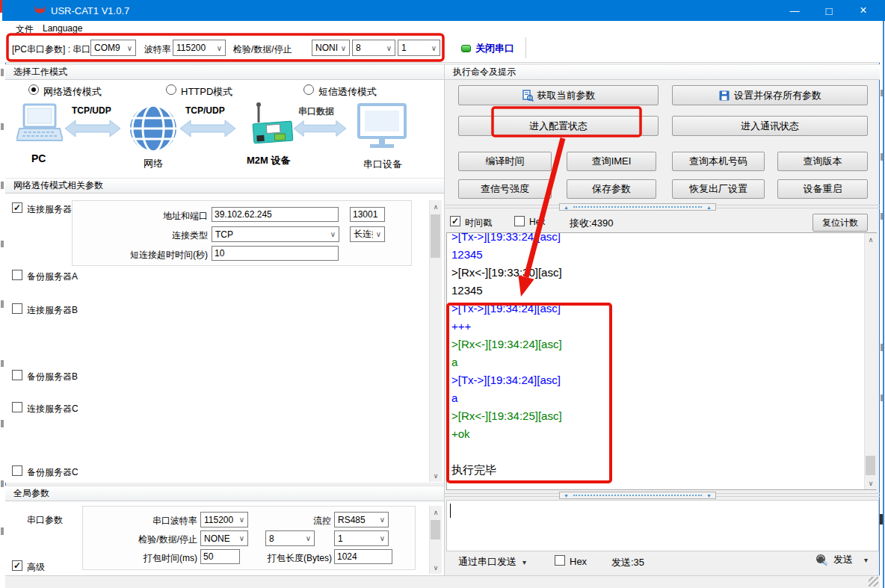  I want to click on radio-net-passthrough-label: 网络透传模式, so click(73, 92).